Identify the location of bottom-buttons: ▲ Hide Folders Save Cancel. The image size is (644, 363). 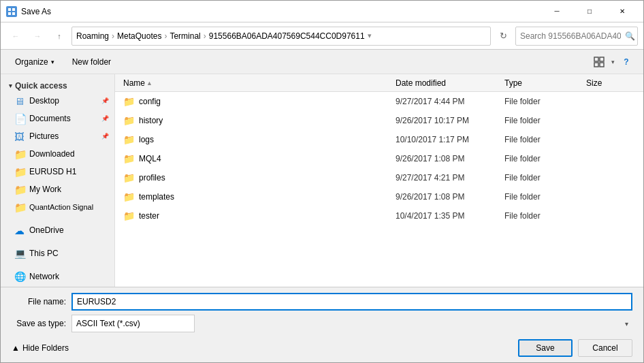
(322, 347).